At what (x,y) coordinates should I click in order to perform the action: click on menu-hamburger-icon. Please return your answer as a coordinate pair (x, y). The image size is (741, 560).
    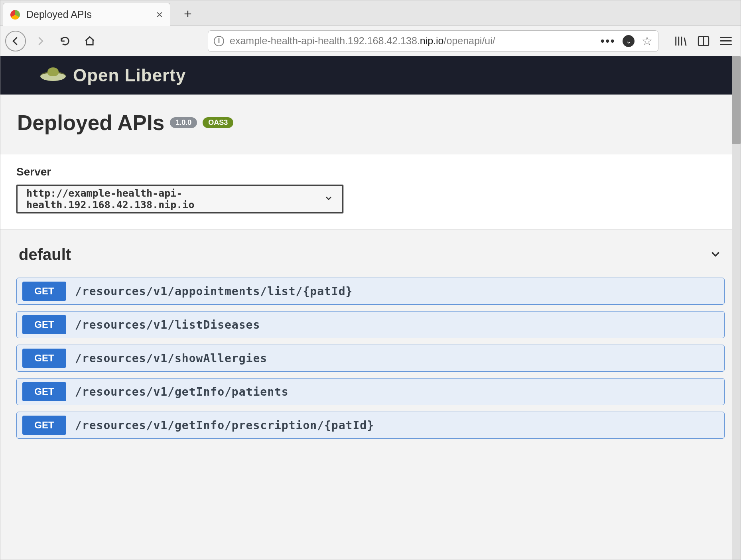
    Looking at the image, I should click on (726, 41).